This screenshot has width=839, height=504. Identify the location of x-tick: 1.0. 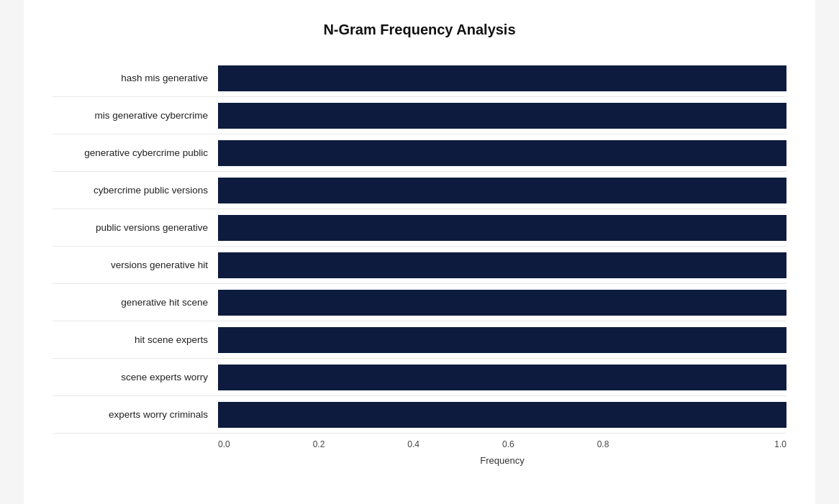
(739, 444).